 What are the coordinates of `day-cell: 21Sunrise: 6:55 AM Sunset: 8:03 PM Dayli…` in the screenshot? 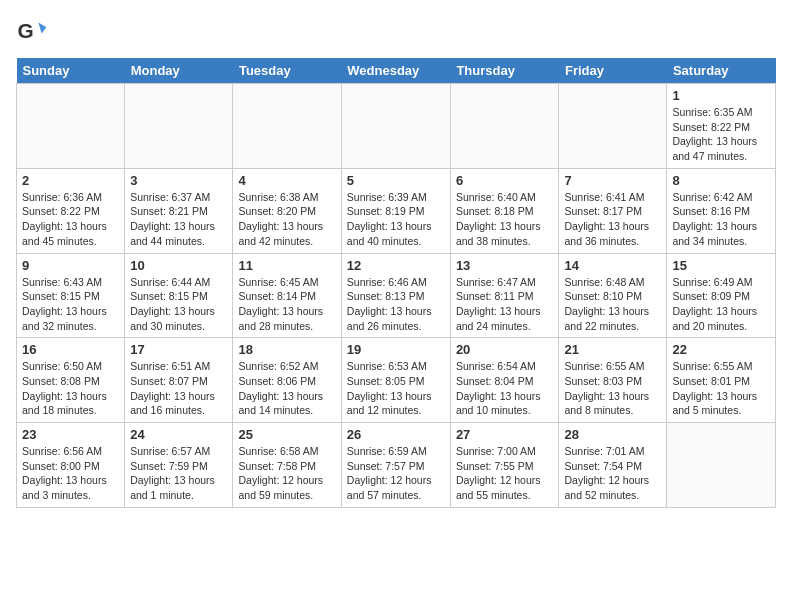 It's located at (613, 380).